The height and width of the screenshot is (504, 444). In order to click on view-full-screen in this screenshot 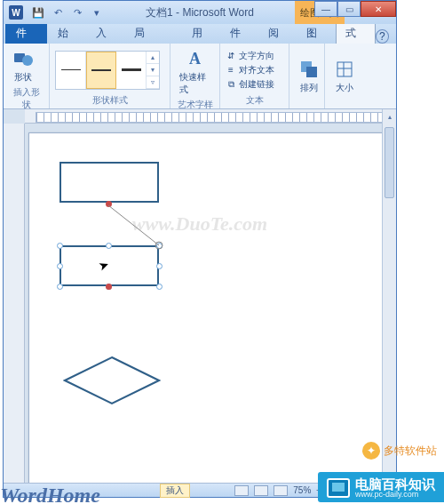, I will do `click(261, 491)`.